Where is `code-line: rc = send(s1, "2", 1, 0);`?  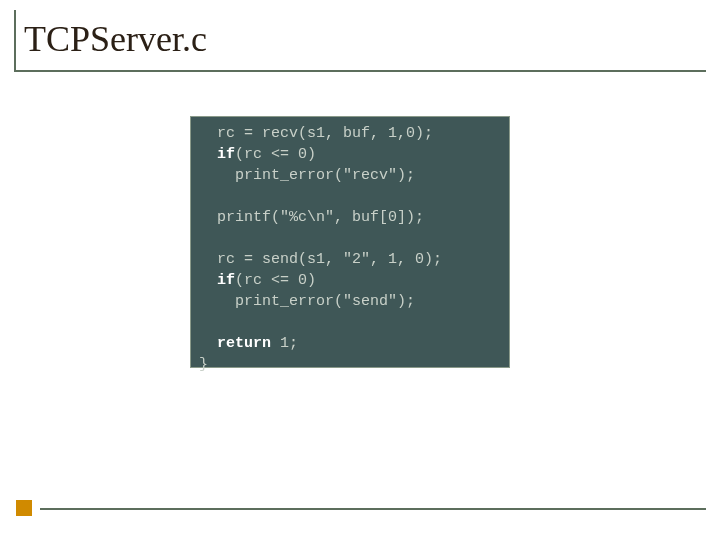
code-line: rc = send(s1, "2", 1, 0); is located at coordinates (320, 260).